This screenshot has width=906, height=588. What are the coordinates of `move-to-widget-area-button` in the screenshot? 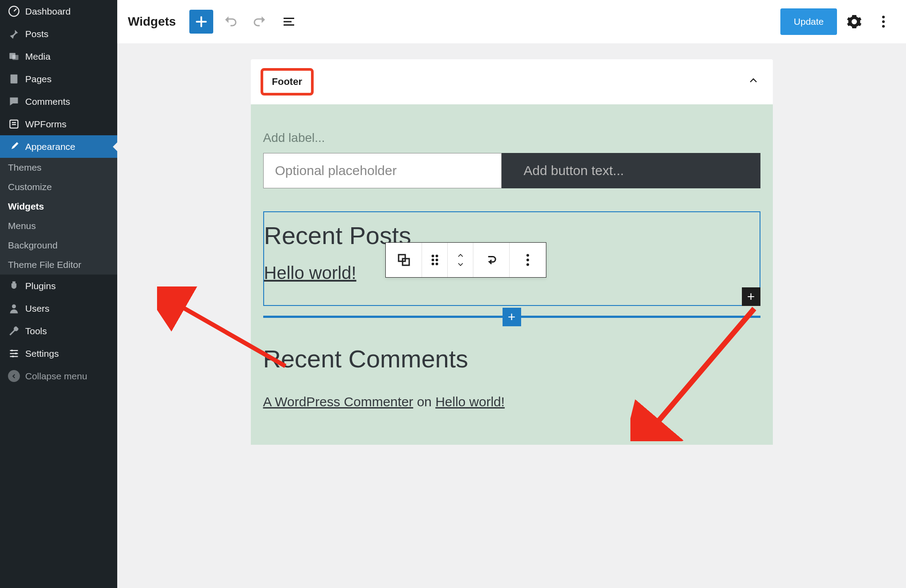 It's located at (491, 260).